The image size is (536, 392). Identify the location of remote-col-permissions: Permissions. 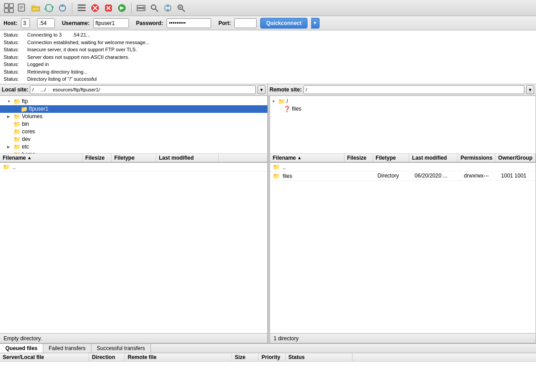
(477, 158).